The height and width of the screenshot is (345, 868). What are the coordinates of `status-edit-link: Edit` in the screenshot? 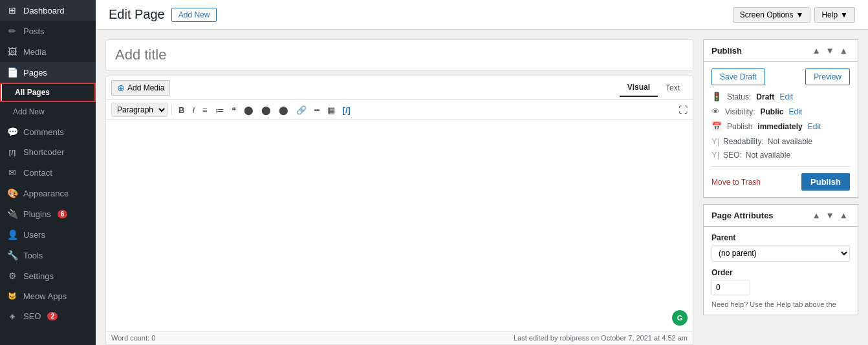 It's located at (787, 97).